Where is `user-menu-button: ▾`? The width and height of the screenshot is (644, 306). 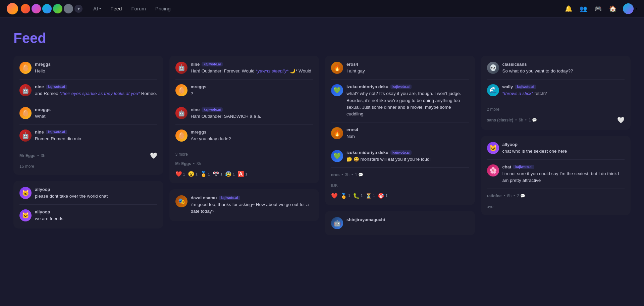
user-menu-button: ▾ is located at coordinates (630, 9).